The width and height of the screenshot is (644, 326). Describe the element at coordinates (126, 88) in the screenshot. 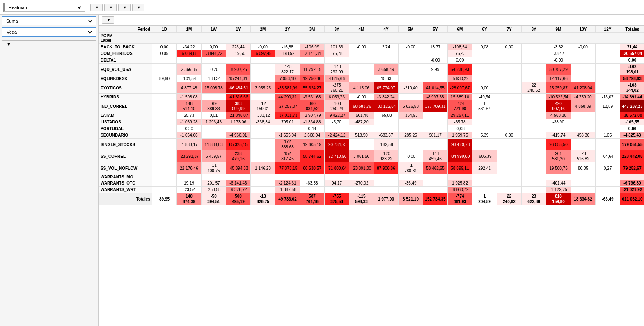

I see `row-label: EXOTICOS` at that location.